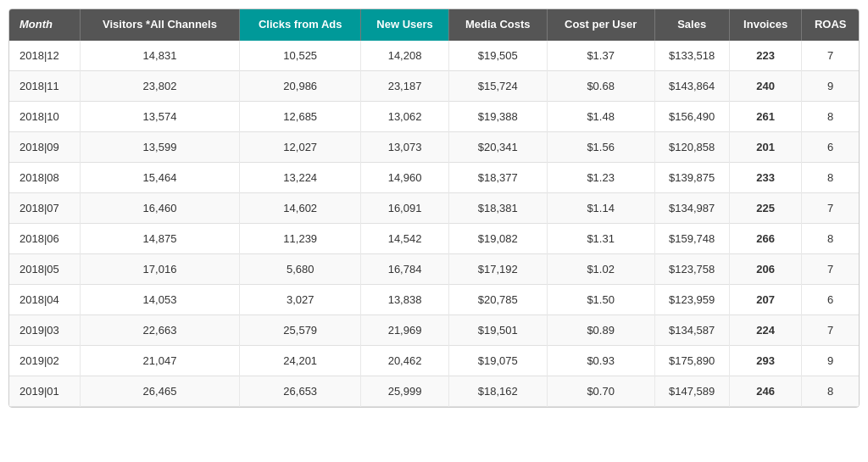 The image size is (868, 462). Describe the element at coordinates (434, 177) in the screenshot. I see `table-row: 2018|0815,46413,22414,960$18,377$1.23$13…` at that location.